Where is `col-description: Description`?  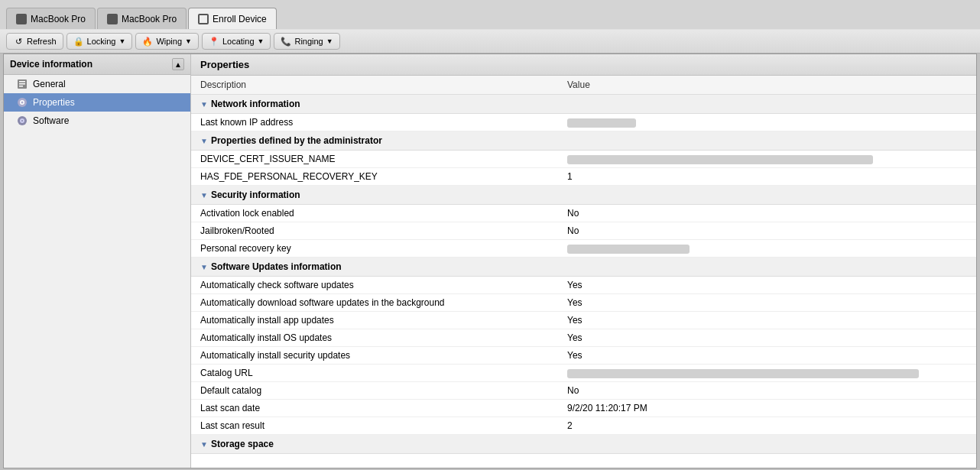
col-description: Description is located at coordinates (375, 86).